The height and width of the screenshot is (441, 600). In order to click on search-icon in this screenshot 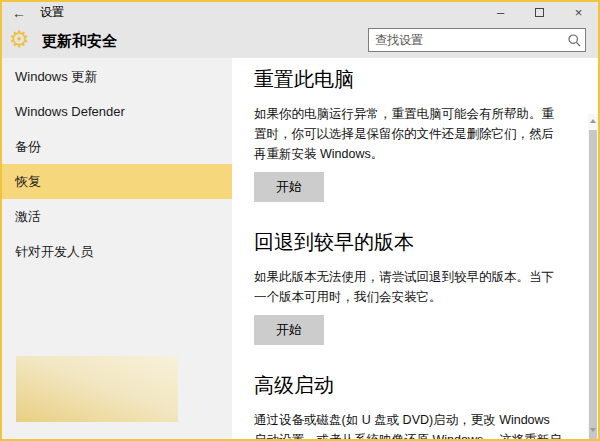, I will do `click(574, 40)`.